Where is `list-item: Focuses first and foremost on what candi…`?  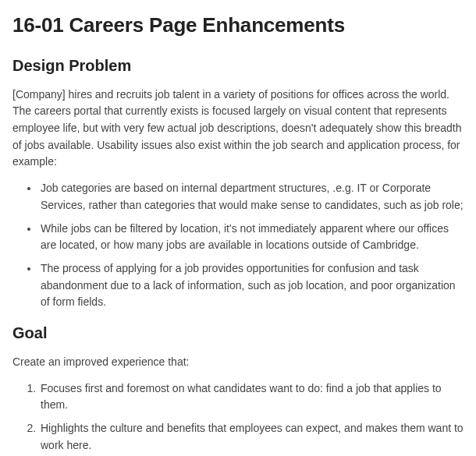 list-item: Focuses first and foremost on what candi… is located at coordinates (251, 398).